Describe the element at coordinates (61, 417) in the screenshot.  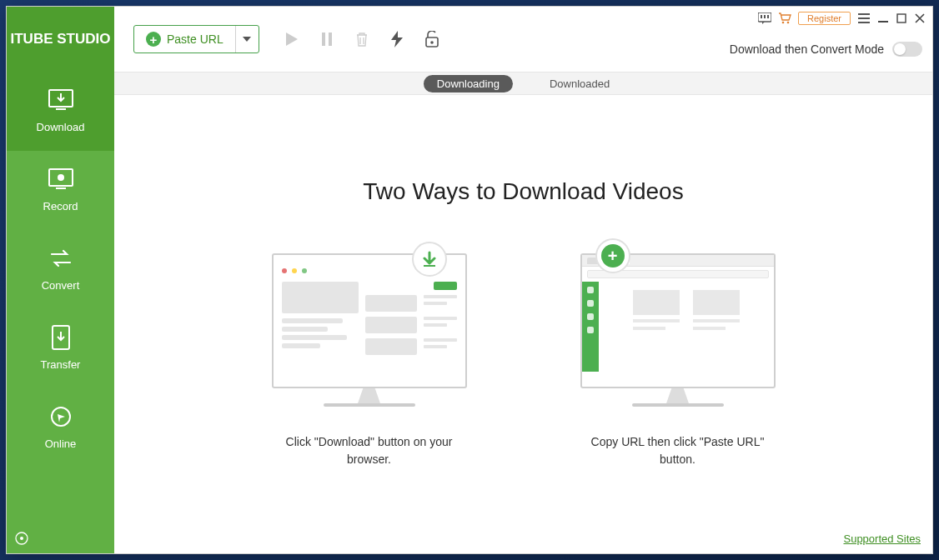
I see `online-icon` at that location.